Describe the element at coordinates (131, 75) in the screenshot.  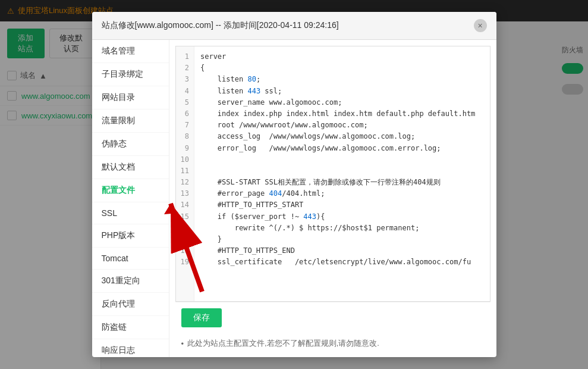
I see `nav-item-subdir: 子目录绑定` at that location.